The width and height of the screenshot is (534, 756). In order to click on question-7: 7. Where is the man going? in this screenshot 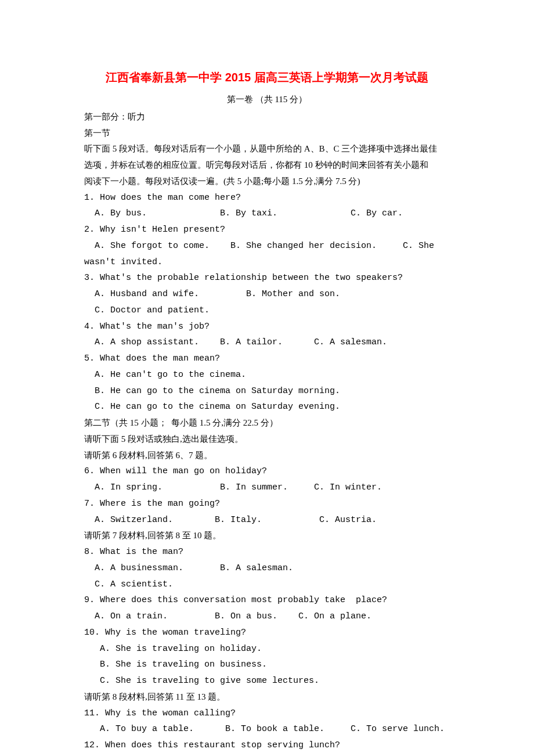, I will do `click(267, 504)`.